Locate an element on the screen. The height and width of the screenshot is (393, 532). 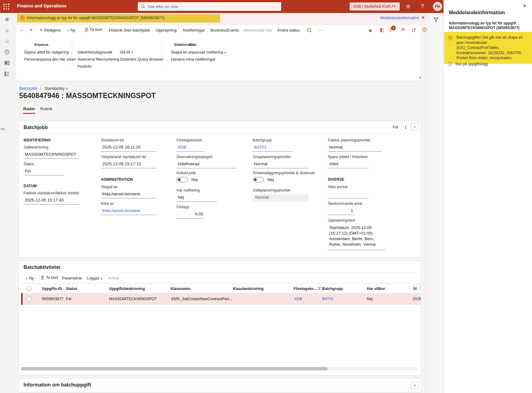
batch-history-button: Historik över batchjobb is located at coordinates (129, 30).